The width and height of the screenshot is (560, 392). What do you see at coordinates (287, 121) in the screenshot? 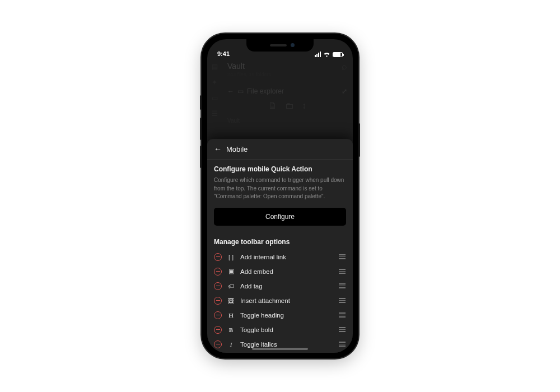
I see `vault-label: Vault` at bounding box center [287, 121].